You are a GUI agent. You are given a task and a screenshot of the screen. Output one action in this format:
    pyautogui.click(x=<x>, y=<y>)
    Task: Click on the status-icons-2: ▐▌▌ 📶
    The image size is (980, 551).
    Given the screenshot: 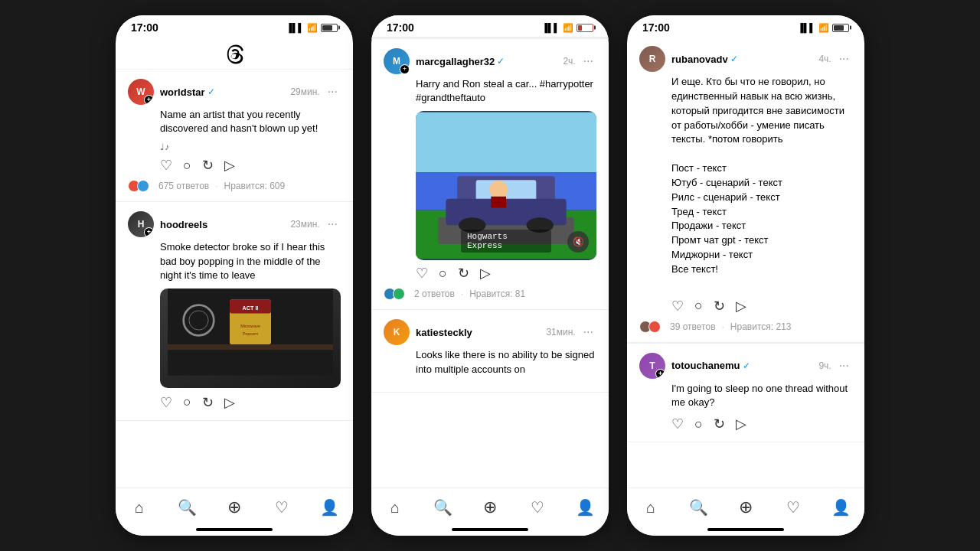 What is the action you would take?
    pyautogui.click(x=568, y=28)
    